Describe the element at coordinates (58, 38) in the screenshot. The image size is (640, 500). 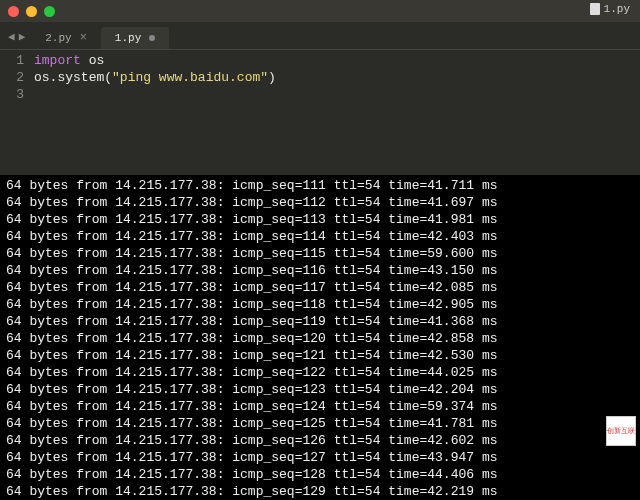
I see `tab-label: 2.py` at that location.